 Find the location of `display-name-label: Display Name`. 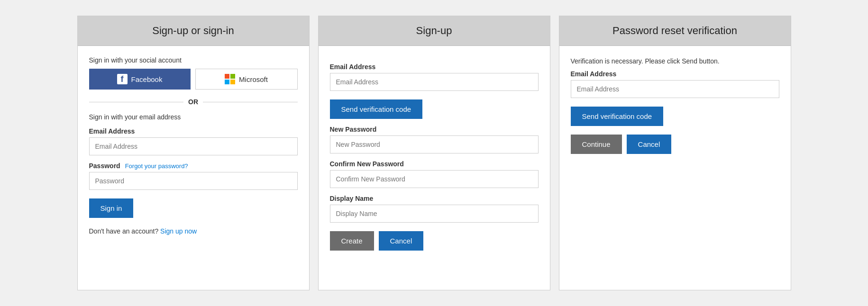

display-name-label: Display Name is located at coordinates (434, 198).